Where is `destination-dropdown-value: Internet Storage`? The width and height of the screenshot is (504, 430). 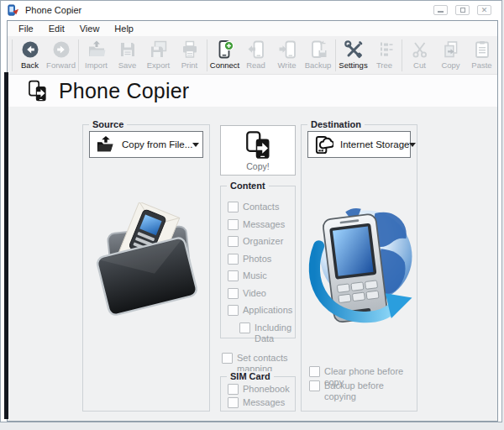 destination-dropdown-value: Internet Storage is located at coordinates (375, 144).